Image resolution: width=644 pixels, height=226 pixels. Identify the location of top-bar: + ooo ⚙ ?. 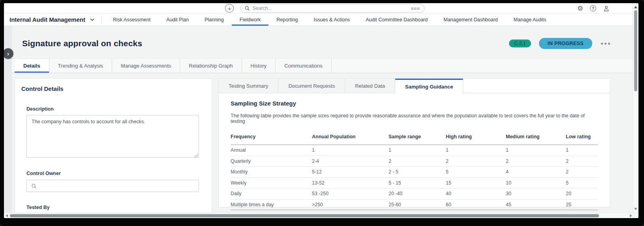
(318, 8).